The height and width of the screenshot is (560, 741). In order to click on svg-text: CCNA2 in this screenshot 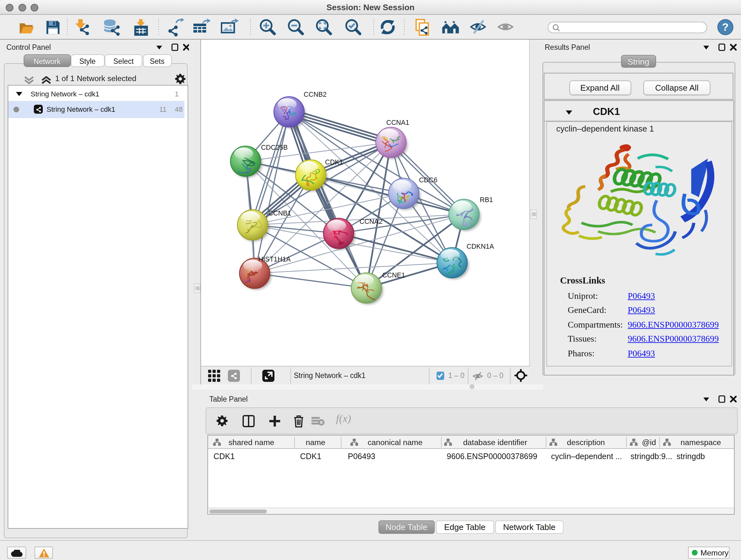, I will do `click(371, 222)`.